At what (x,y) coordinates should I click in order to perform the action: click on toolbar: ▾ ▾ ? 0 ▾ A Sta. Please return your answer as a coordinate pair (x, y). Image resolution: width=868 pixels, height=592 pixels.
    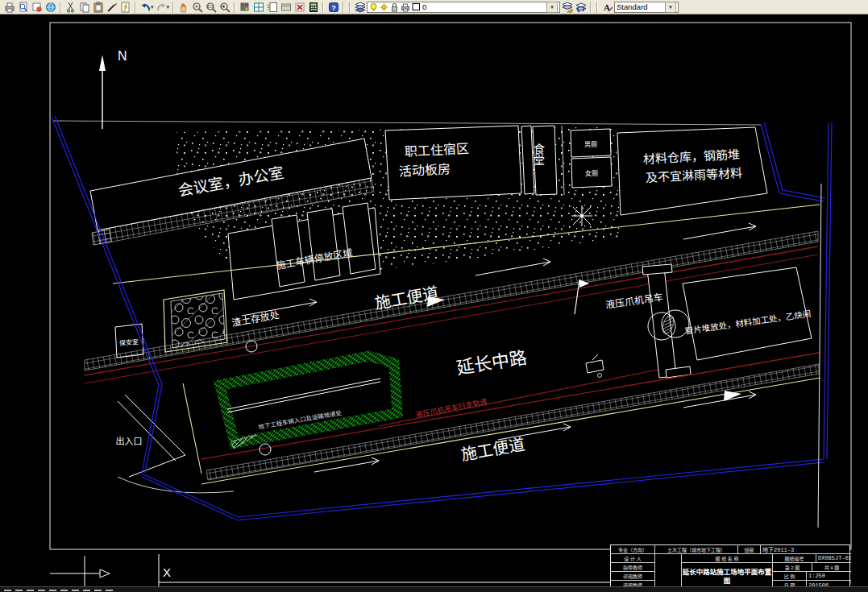
    Looking at the image, I should click on (434, 7).